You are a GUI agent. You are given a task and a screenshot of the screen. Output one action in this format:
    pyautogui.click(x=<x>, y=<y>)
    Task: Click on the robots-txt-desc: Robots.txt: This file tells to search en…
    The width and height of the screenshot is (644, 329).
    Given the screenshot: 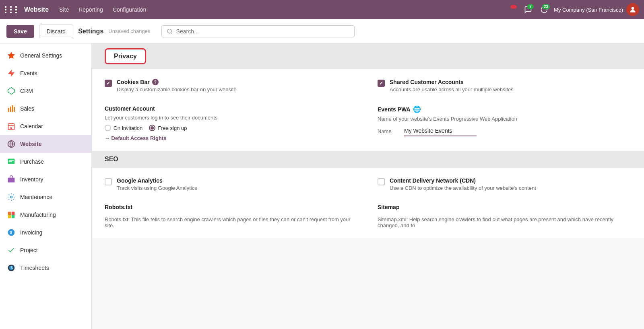 What is the action you would take?
    pyautogui.click(x=231, y=222)
    